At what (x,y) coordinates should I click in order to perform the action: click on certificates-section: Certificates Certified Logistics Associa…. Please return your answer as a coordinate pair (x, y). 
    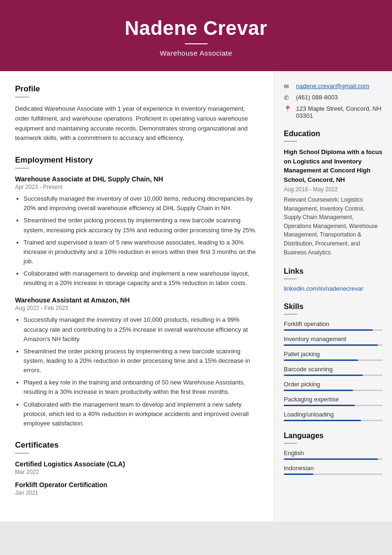
    Looking at the image, I should click on (138, 468).